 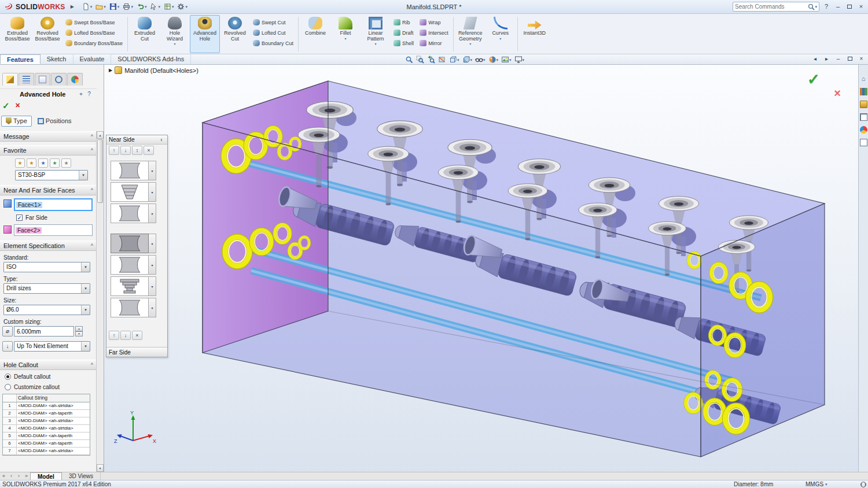 What do you see at coordinates (8, 387) in the screenshot?
I see `customize-callout-radio` at bounding box center [8, 387].